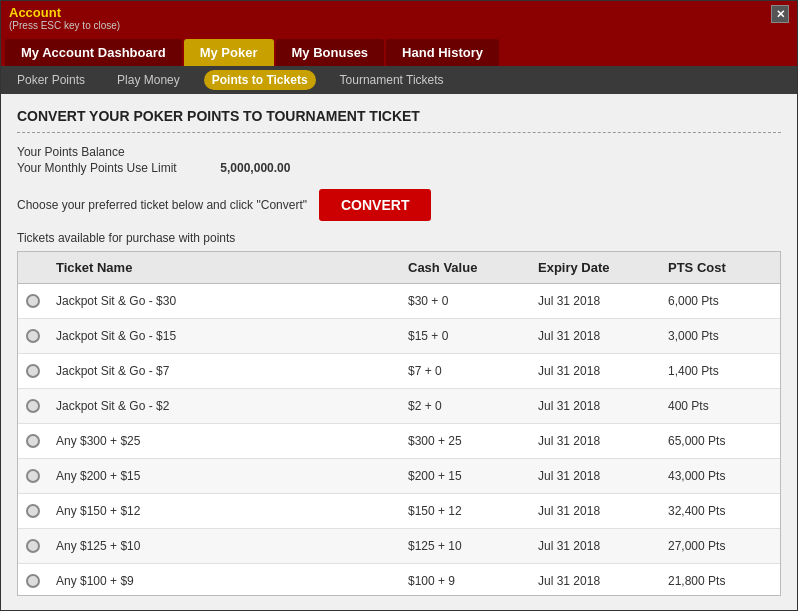  Describe the element at coordinates (399, 406) in the screenshot. I see `table-row: Jackpot Sit & Go - $2 $2 + 0 Jul 31 2018…` at that location.